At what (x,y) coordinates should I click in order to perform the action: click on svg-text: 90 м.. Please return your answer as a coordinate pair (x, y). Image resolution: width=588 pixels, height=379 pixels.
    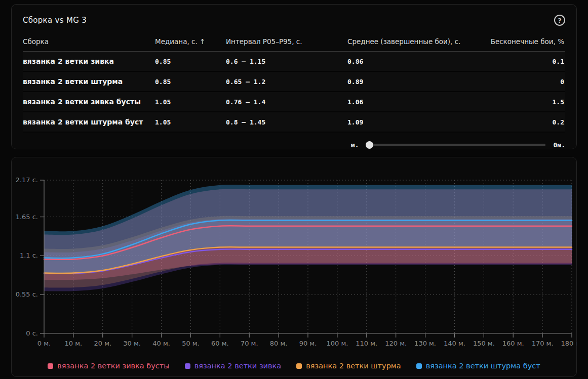
    Looking at the image, I should click on (308, 343).